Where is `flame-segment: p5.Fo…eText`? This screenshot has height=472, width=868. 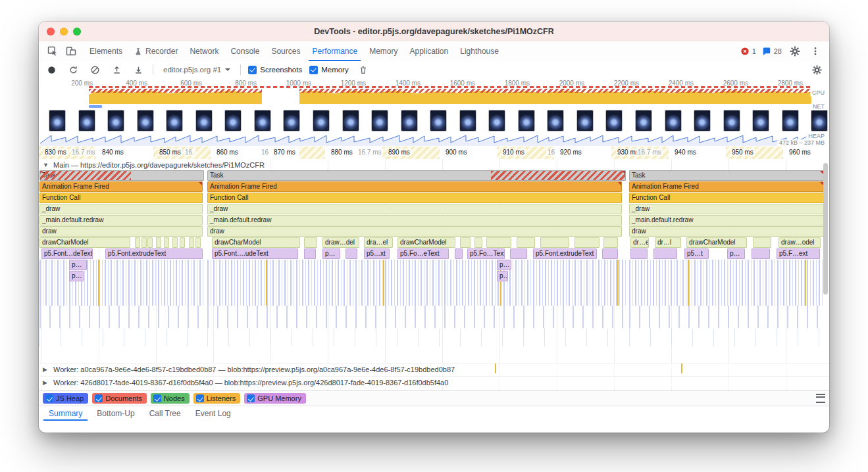 flame-segment: p5.Fo…eText is located at coordinates (423, 254).